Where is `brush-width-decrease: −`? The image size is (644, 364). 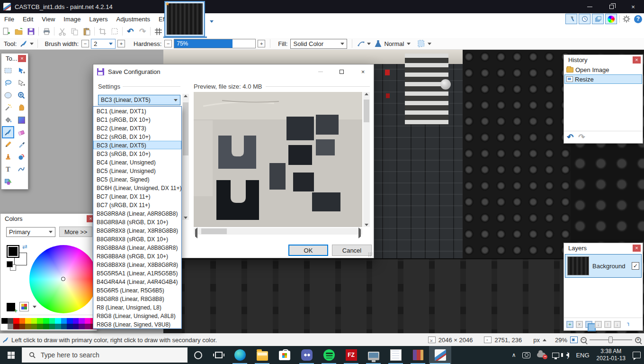
brush-width-decrease: − is located at coordinates (85, 44).